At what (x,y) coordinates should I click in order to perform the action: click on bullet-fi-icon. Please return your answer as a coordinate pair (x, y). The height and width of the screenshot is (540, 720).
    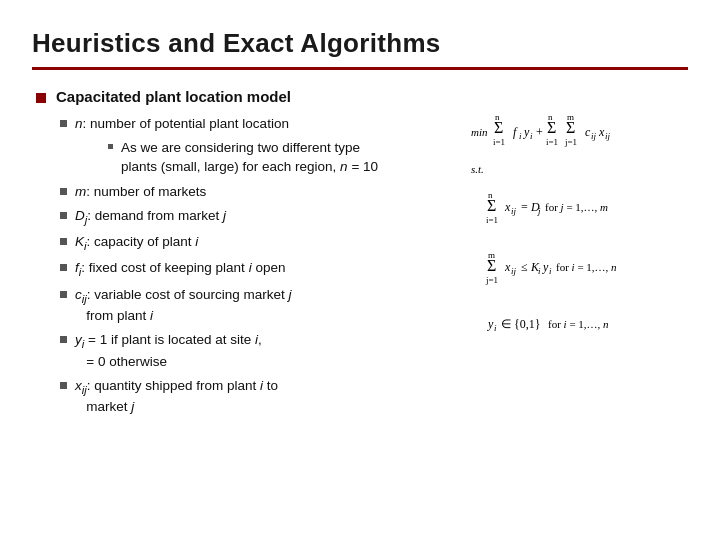
    Looking at the image, I should click on (64, 268).